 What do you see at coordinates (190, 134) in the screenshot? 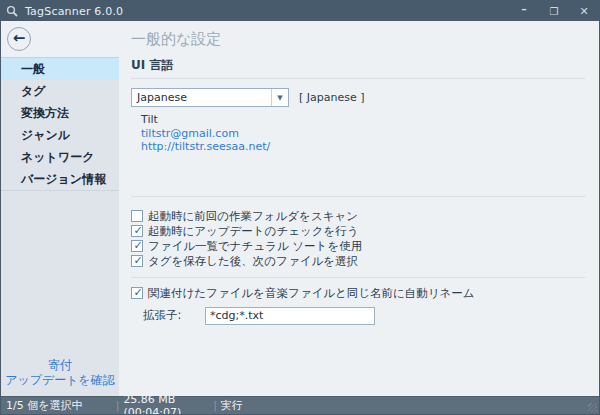
I see `translator-email-link: tiltstr@gmail.com` at bounding box center [190, 134].